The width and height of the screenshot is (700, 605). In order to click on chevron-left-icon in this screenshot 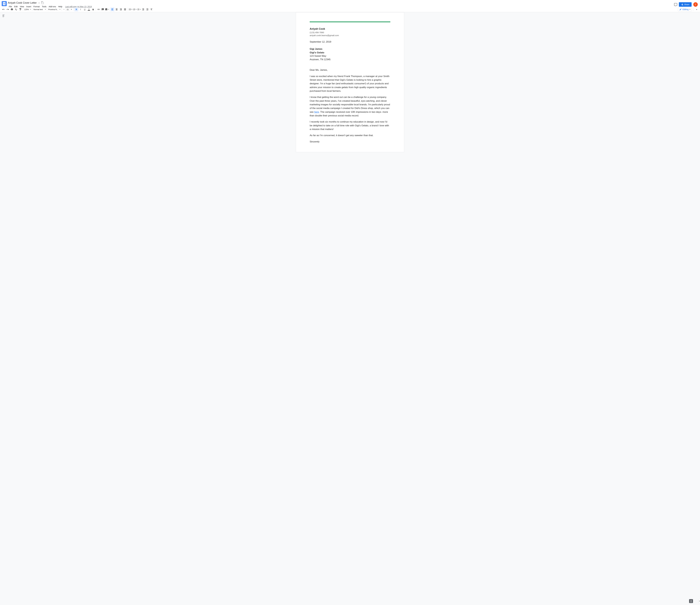, I will do `click(699, 601)`.